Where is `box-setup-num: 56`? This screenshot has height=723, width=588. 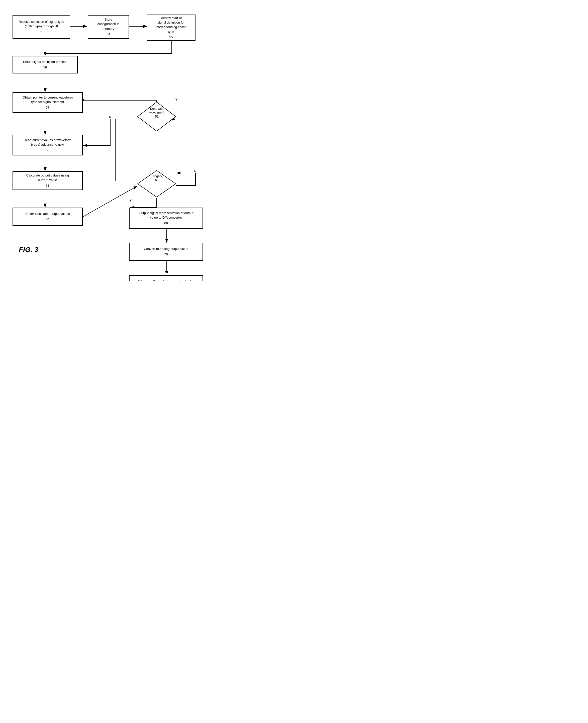
box-setup-num: 56 is located at coordinates (45, 67).